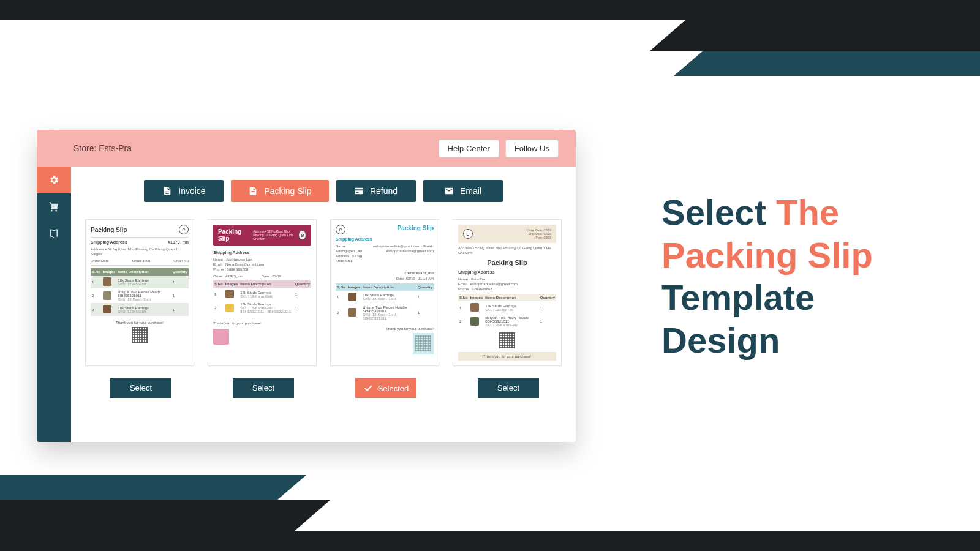  Describe the element at coordinates (490, 541) in the screenshot. I see `frame-bar-bottom` at that location.